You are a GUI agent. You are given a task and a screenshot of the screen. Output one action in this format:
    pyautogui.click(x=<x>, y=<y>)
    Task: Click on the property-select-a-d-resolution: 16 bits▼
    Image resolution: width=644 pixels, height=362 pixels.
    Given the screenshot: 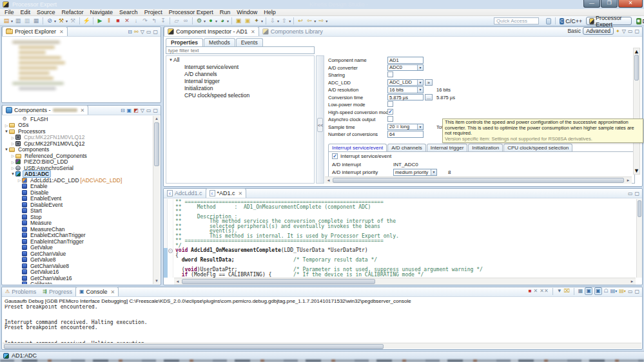 What is the action you would take?
    pyautogui.click(x=405, y=90)
    